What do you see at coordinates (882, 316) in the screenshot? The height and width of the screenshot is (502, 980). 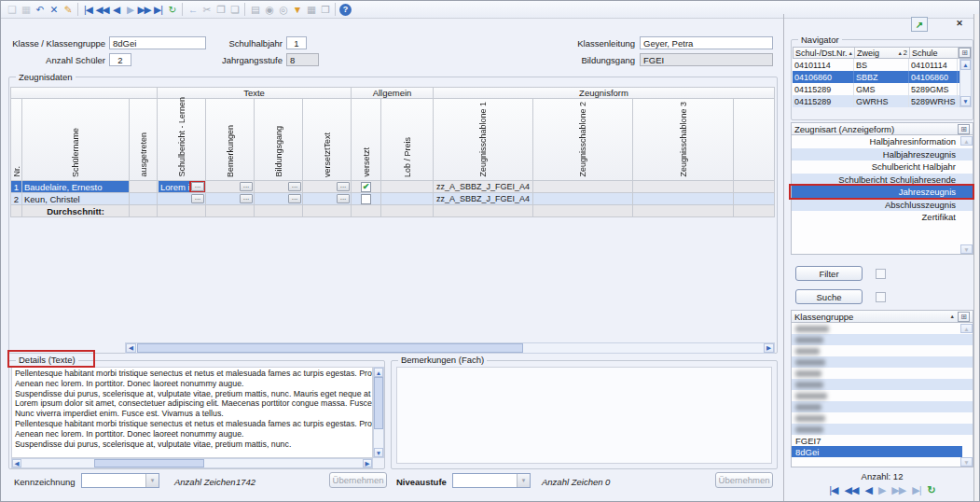 I see `klassengruppe-header: Klassengruppe ▲ ⊞` at bounding box center [882, 316].